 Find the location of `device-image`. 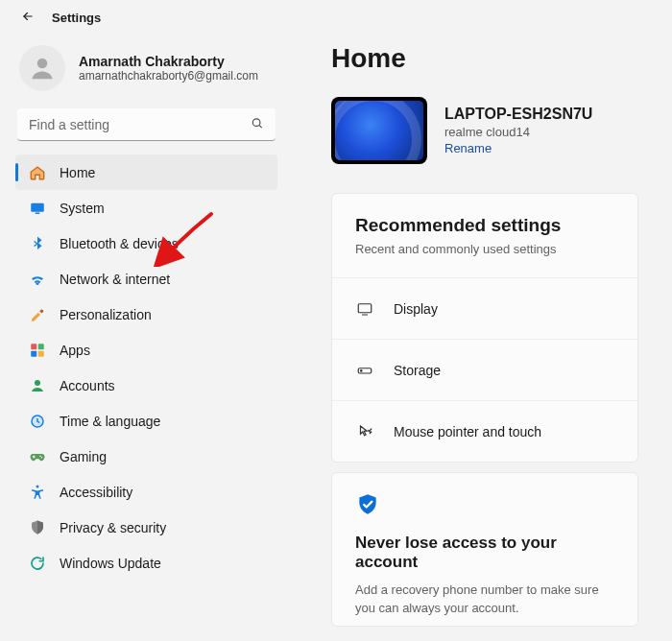

device-image is located at coordinates (379, 131).